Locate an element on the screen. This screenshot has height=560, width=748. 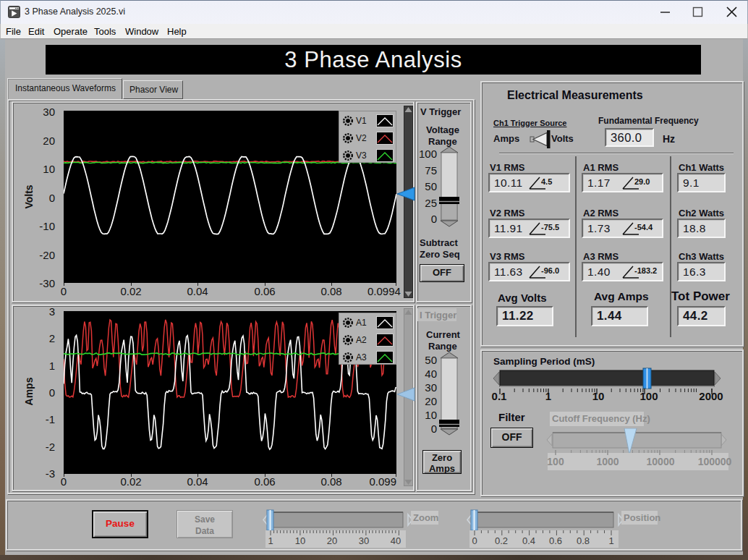
svg-text: -183.2 is located at coordinates (645, 271).